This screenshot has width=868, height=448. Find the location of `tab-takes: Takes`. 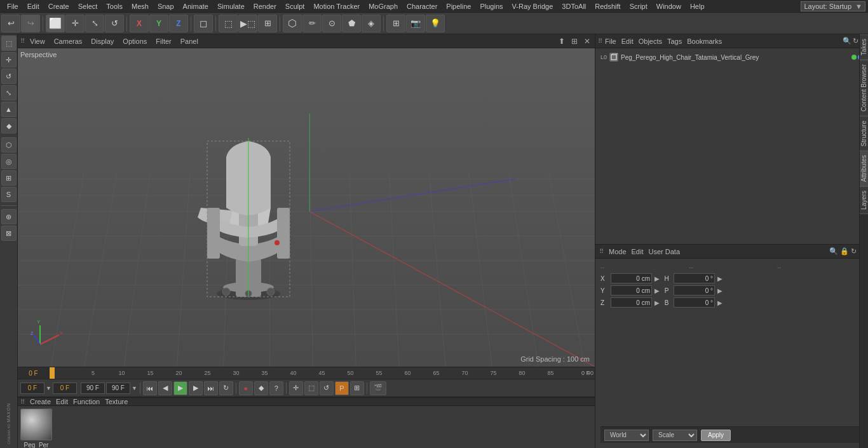

tab-takes: Takes is located at coordinates (864, 47).